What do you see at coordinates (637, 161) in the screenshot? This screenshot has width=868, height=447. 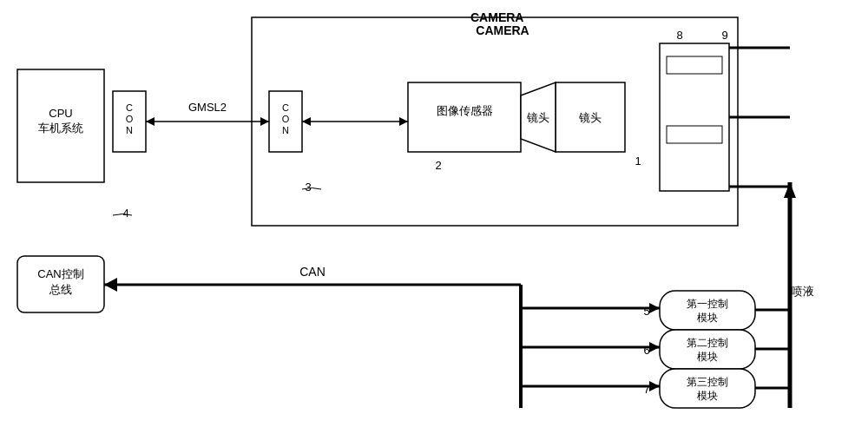 I see `svg-text: 1` at bounding box center [637, 161].